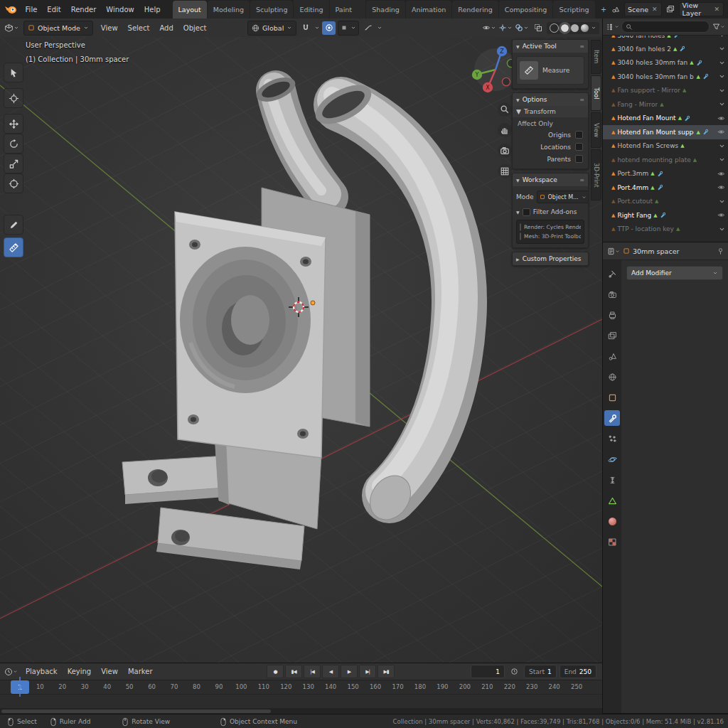  I want to click on filter-addons-checkbox, so click(526, 212).